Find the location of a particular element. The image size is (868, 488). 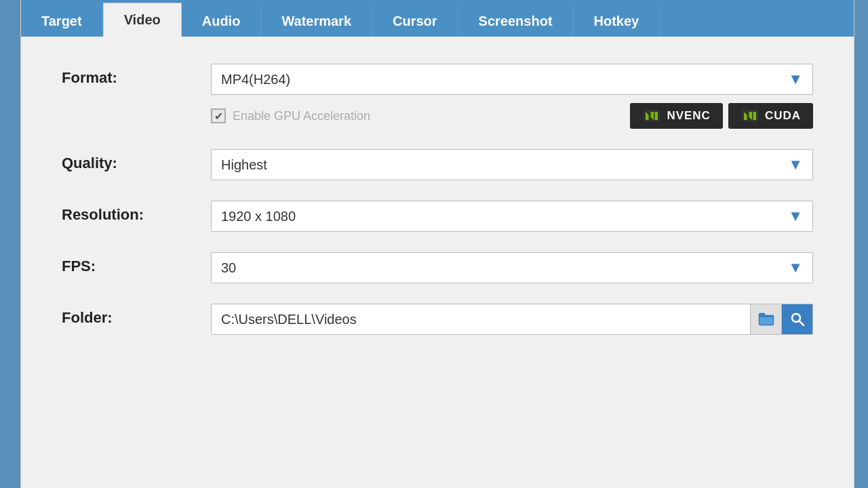

tab-video-label: Video is located at coordinates (142, 20).